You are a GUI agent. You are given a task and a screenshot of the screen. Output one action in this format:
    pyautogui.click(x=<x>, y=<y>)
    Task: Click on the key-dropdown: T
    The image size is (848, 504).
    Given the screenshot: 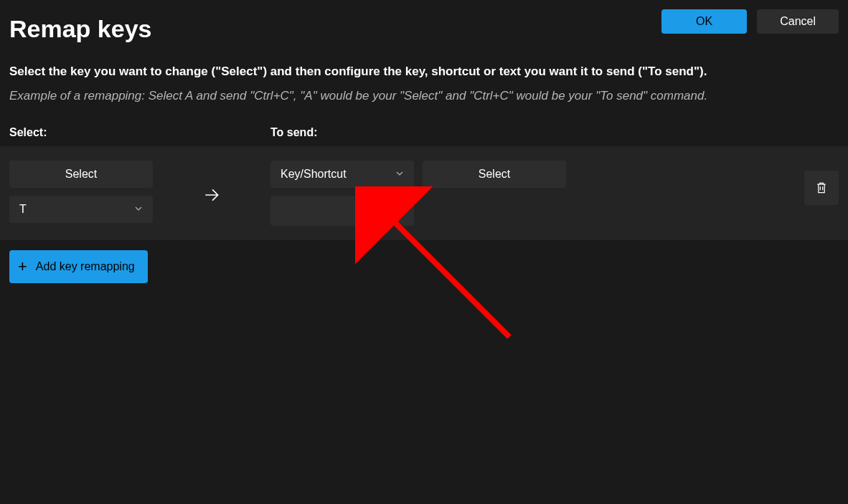 What is the action you would take?
    pyautogui.click(x=81, y=209)
    